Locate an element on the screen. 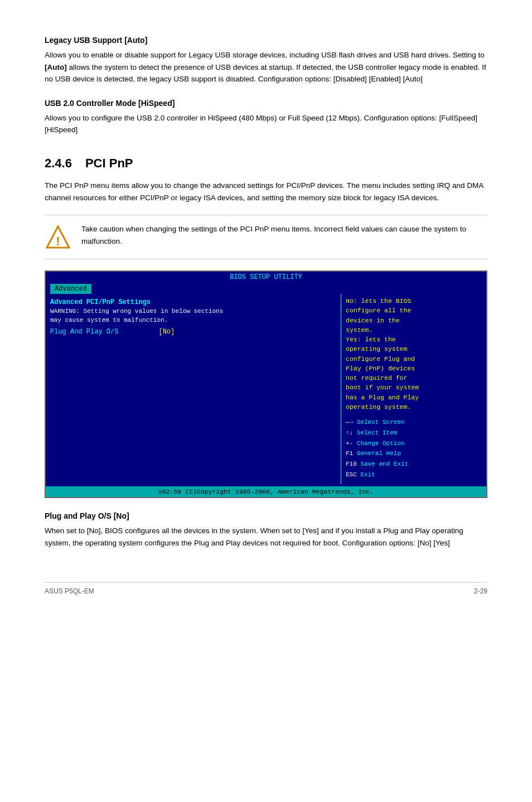 The width and height of the screenshot is (532, 802). bios-tab-bar: Advanced is located at coordinates (266, 288).